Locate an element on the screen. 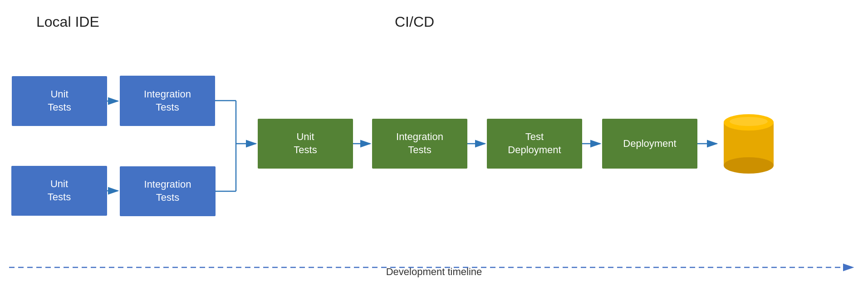  unit-tests-box-1: UnitTests is located at coordinates (59, 101).